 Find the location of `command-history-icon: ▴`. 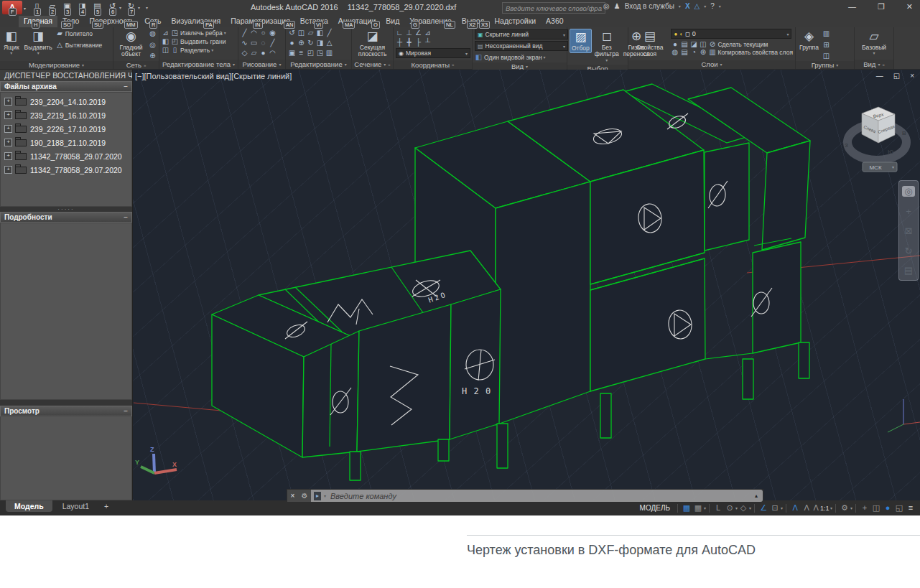

command-history-icon: ▴ is located at coordinates (757, 495).